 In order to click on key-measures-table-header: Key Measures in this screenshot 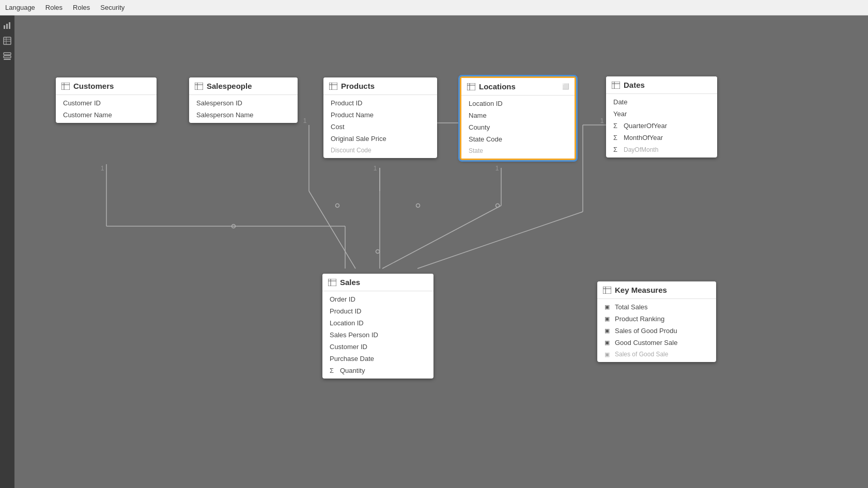, I will do `click(657, 290)`.